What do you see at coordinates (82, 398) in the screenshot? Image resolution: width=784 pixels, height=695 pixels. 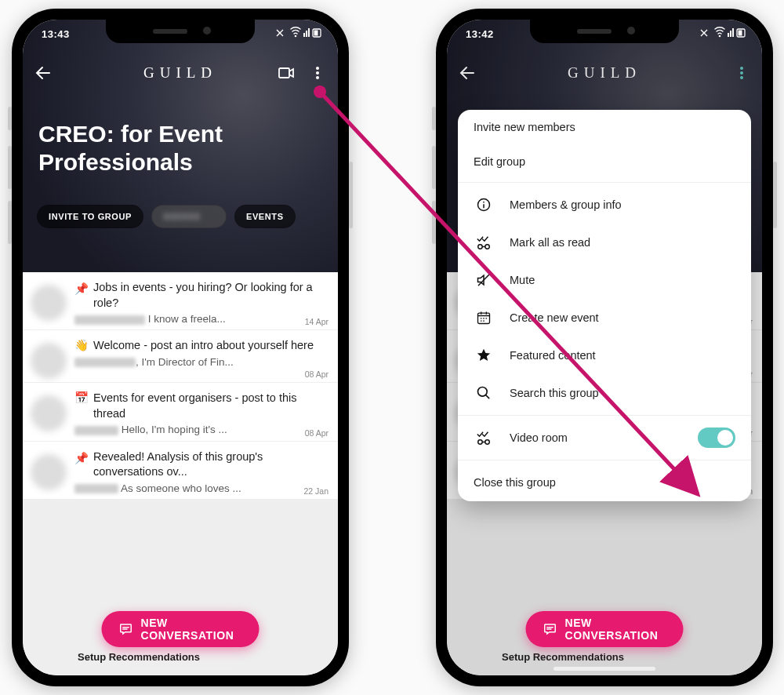 I see `calendar-icon: 📅` at bounding box center [82, 398].